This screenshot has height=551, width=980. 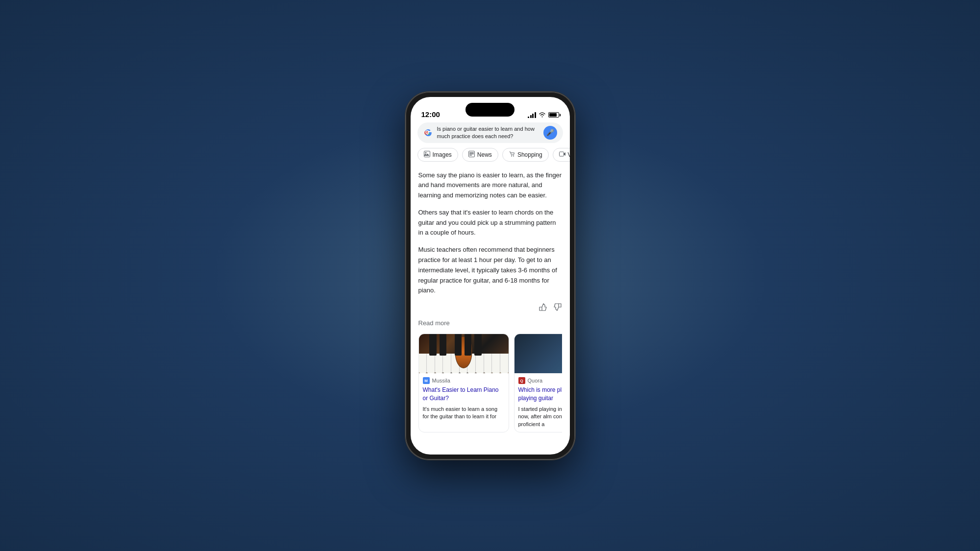 What do you see at coordinates (471, 155) in the screenshot?
I see `news-tab-icon` at bounding box center [471, 155].